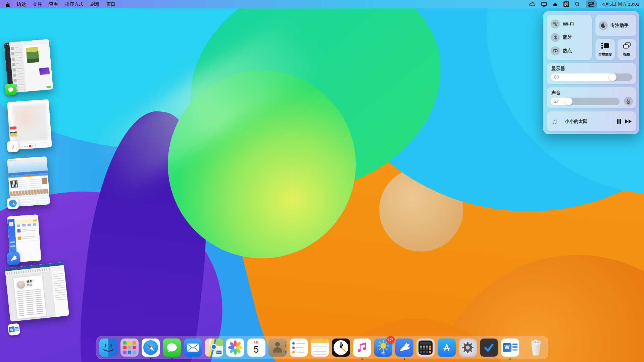 This screenshot has width=644, height=362. What do you see at coordinates (468, 348) in the screenshot?
I see `dock-settings-icon` at bounding box center [468, 348].